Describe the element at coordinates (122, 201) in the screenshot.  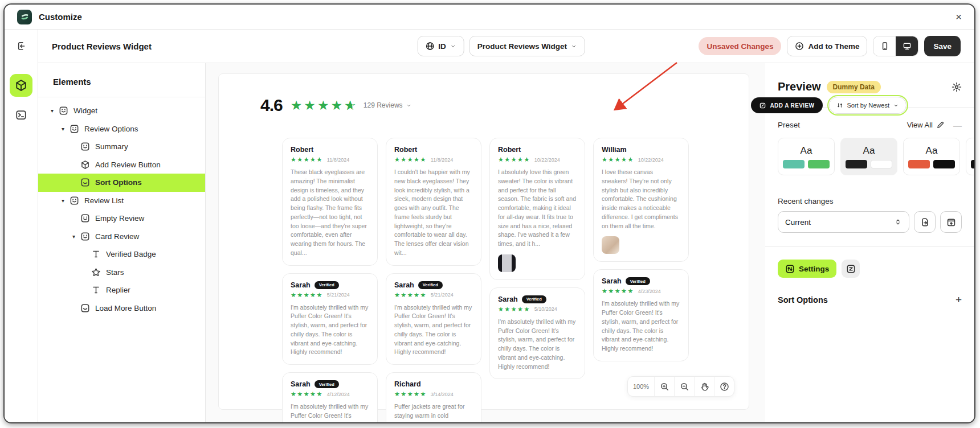
I see `tree-item-review-list: ▾Review List` at that location.